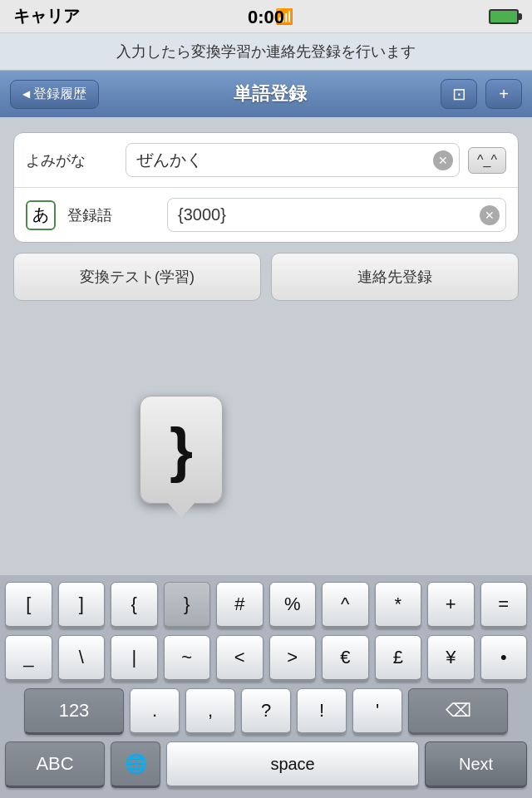 The width and height of the screenshot is (532, 798). What do you see at coordinates (41, 215) in the screenshot?
I see `tourokugo-icon: あ` at bounding box center [41, 215].